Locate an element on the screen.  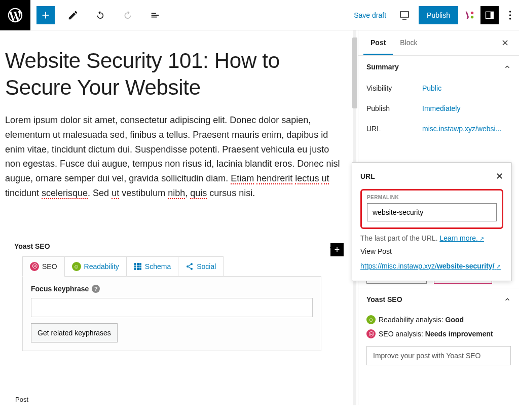
undo-icon is located at coordinates (100, 15).